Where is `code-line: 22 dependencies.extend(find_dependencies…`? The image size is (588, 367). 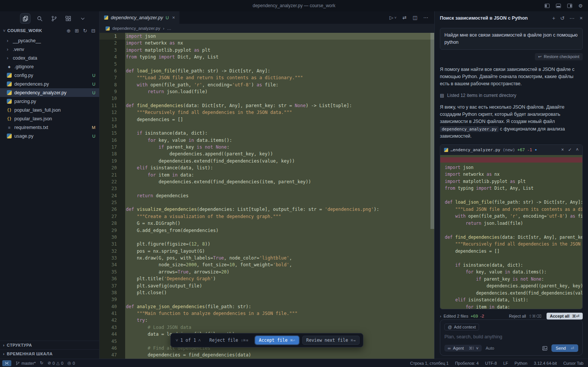 code-line: 22 dependencies.extend(find_dependencies… is located at coordinates (267, 182).